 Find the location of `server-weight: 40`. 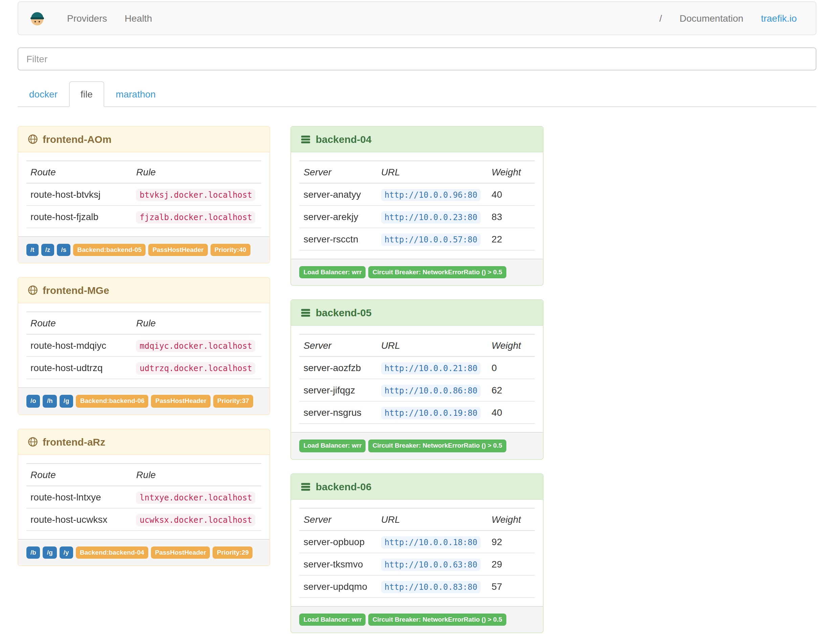

server-weight: 40 is located at coordinates (511, 194).